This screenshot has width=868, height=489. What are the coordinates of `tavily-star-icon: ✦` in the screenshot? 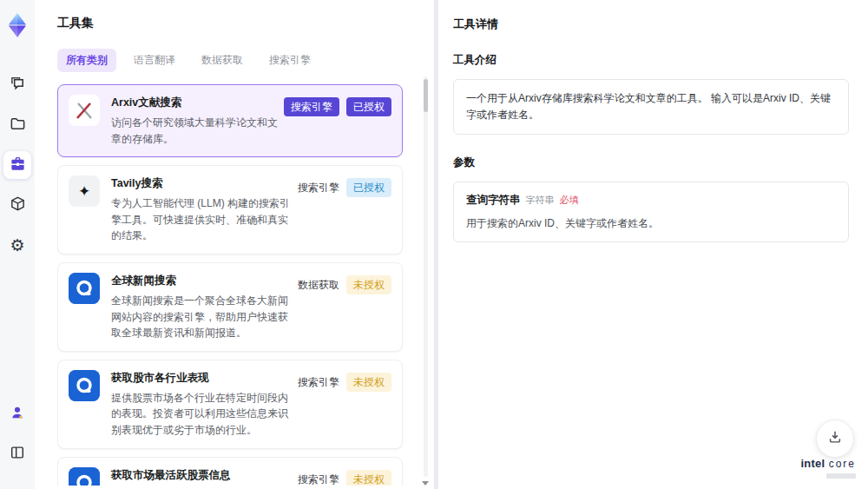 It's located at (84, 191).